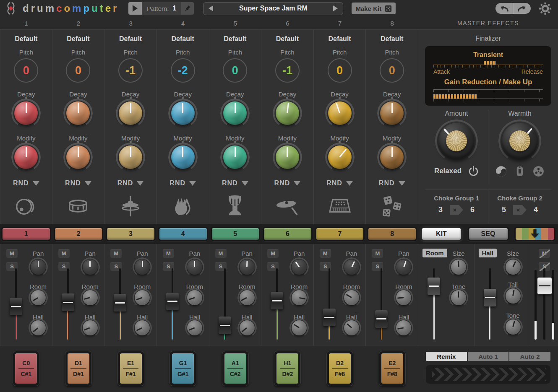  I want to click on saturation-mode-icon, so click(501, 171).